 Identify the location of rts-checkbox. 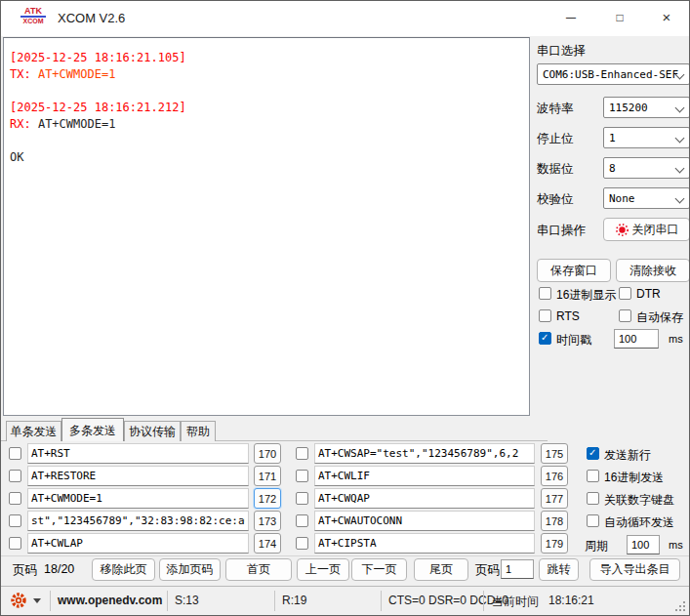
(545, 316).